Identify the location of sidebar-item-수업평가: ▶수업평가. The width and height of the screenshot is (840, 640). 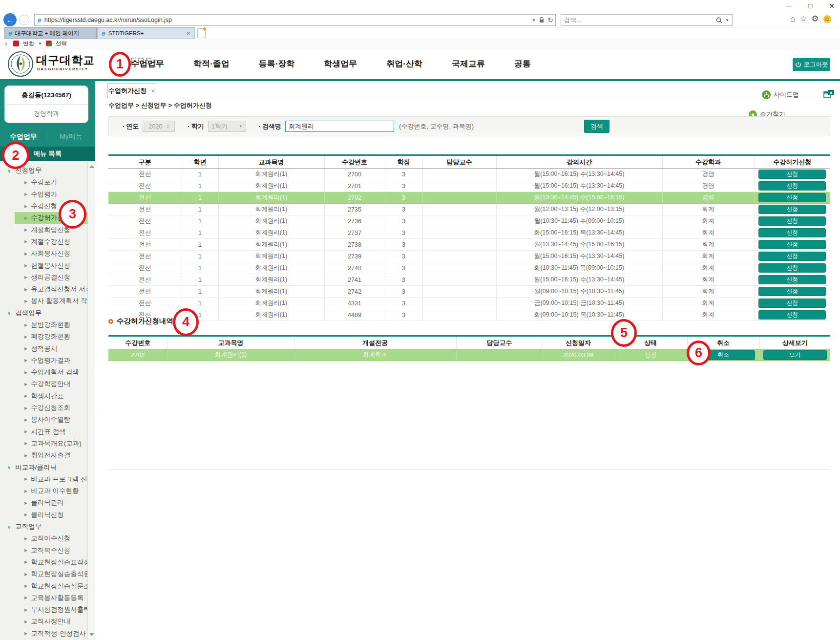
(48, 194).